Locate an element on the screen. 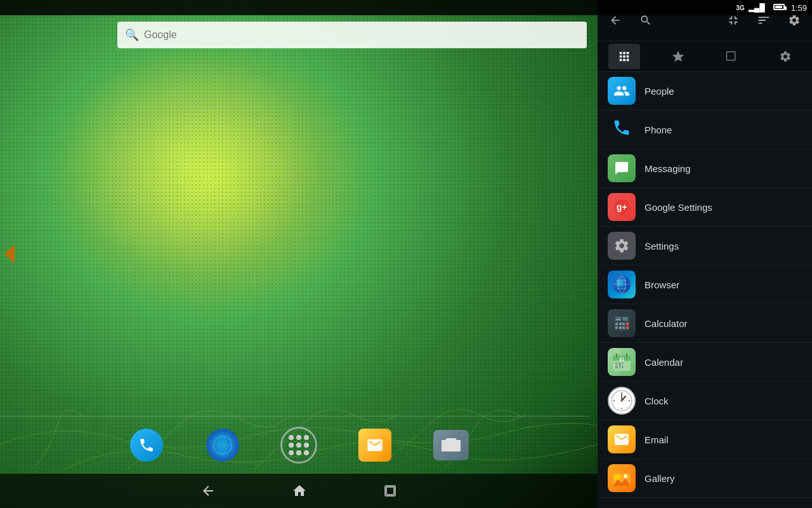 The height and width of the screenshot is (508, 812). battery-indicator is located at coordinates (778, 8).